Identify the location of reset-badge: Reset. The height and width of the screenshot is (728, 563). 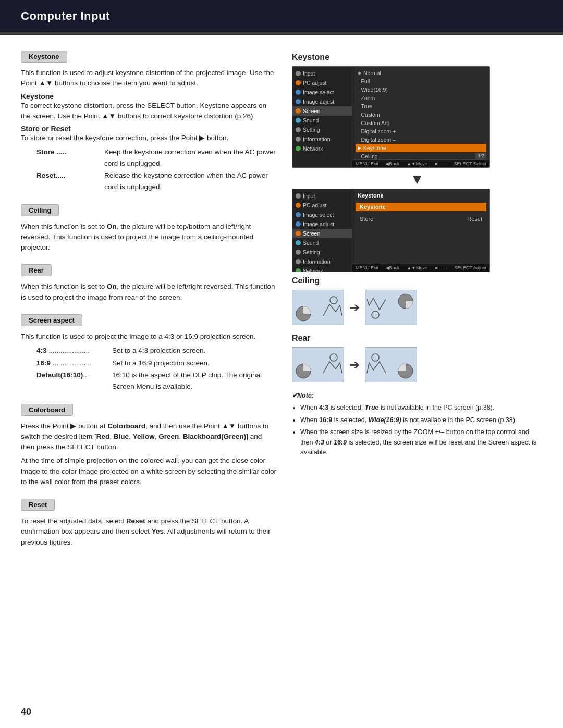
(38, 504).